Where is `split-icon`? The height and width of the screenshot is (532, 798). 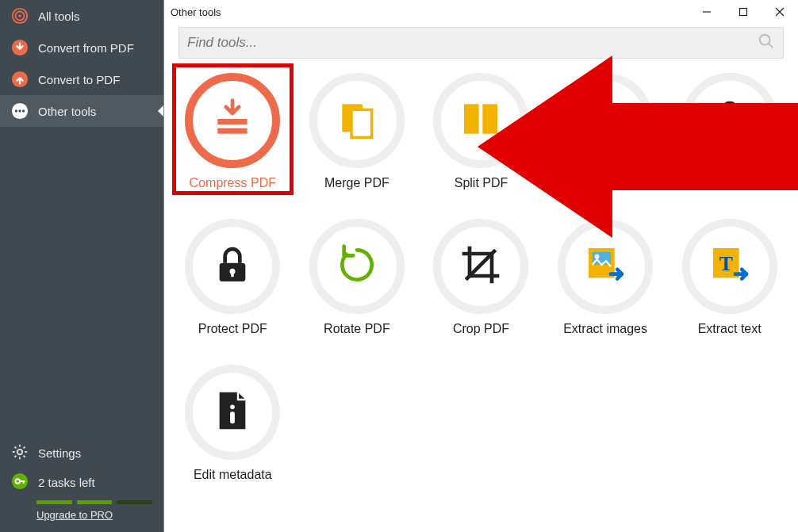 split-icon is located at coordinates (481, 121).